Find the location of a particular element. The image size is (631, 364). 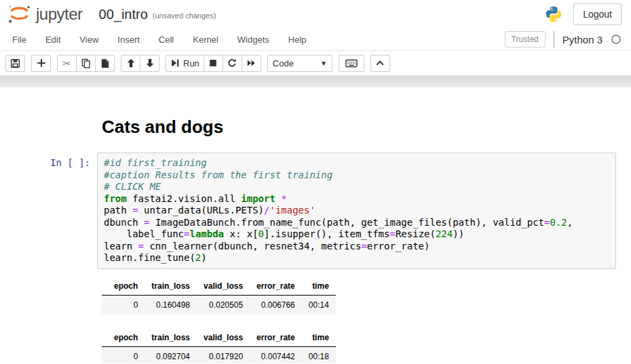

table-cell: 0.160498 is located at coordinates (171, 305).